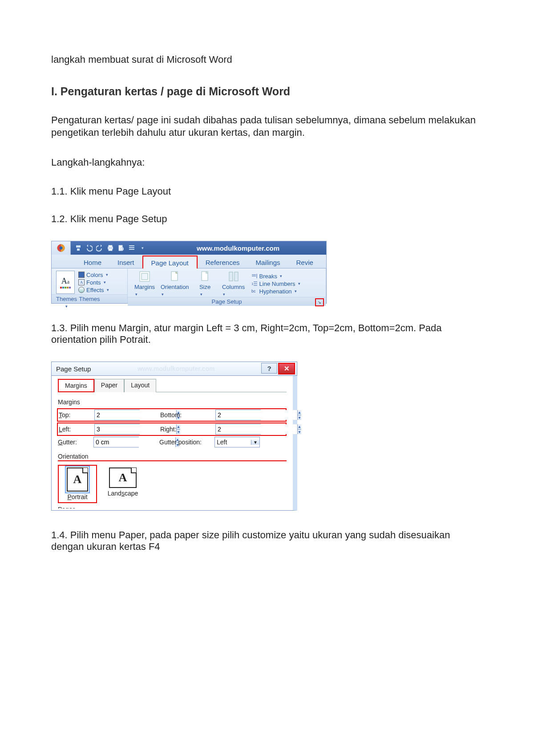  What do you see at coordinates (110, 248) in the screenshot?
I see `print-icon` at bounding box center [110, 248].